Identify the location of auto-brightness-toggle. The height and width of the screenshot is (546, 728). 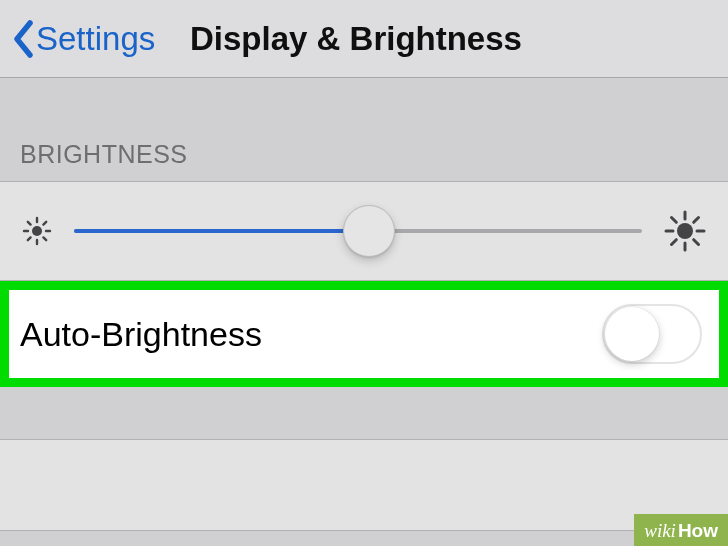
(652, 334).